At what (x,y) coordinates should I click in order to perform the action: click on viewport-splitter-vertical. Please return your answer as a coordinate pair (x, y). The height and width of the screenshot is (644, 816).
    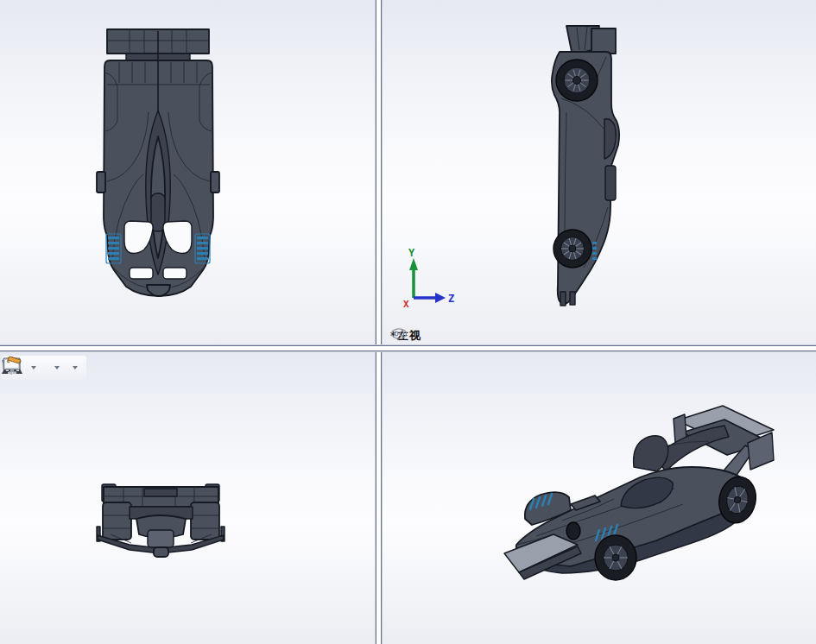
    Looking at the image, I should click on (378, 322).